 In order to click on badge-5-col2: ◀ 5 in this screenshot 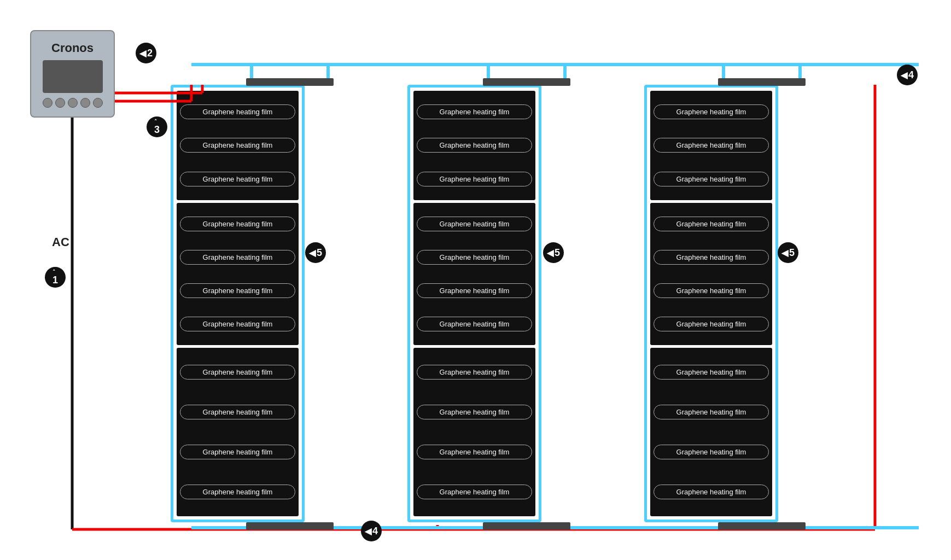, I will do `click(553, 253)`.